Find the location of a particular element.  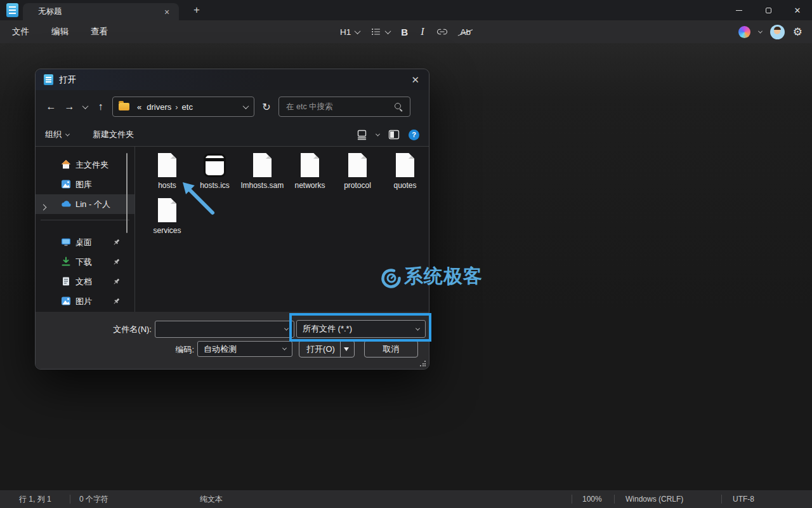

encoding-value: 自动检测 is located at coordinates (220, 349).